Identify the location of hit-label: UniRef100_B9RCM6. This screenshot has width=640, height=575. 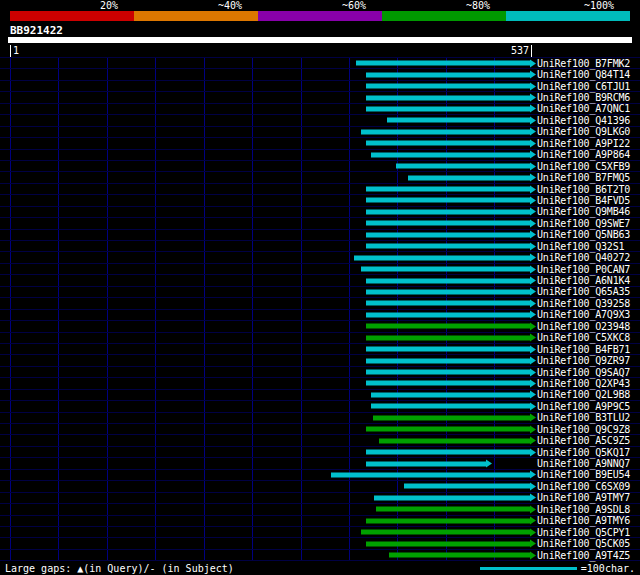
(584, 98).